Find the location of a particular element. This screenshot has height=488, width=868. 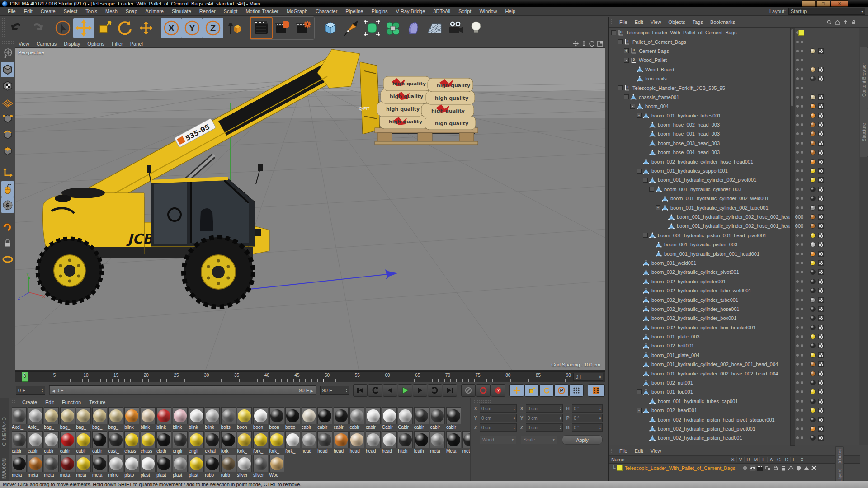

material-swatch: mirro is located at coordinates (117, 467).